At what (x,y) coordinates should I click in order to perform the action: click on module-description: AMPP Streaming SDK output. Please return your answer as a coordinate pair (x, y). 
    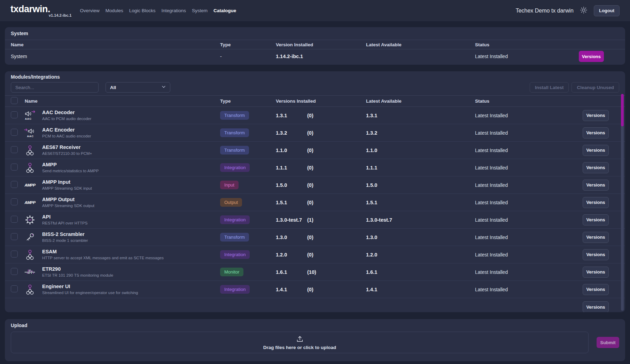
    Looking at the image, I should click on (131, 206).